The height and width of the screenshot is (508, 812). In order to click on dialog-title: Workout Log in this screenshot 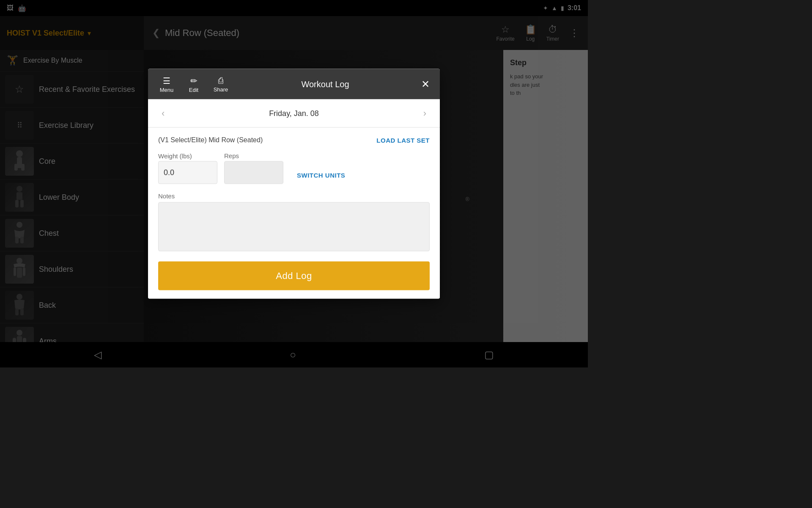, I will do `click(325, 84)`.